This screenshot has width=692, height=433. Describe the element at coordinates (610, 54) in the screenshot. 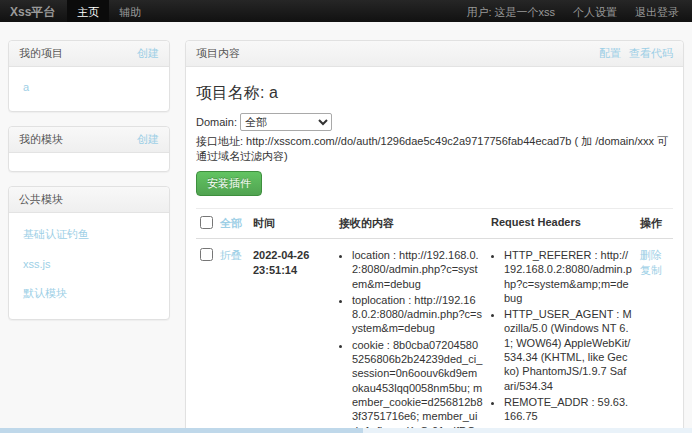

I see `configure-link: 配置` at that location.